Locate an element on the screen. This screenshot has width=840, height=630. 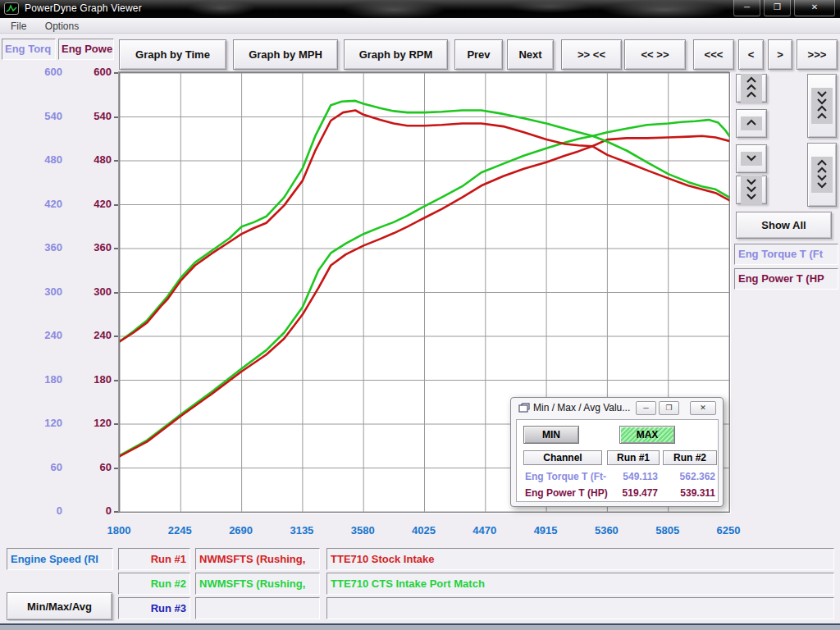
minmax-minimize-button: ─ is located at coordinates (646, 409).